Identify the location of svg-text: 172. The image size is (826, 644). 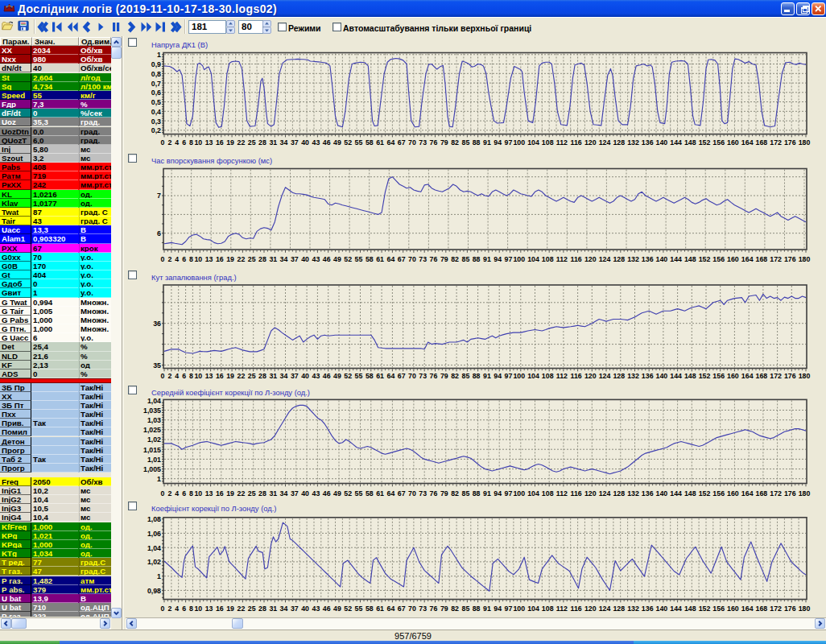
(776, 493).